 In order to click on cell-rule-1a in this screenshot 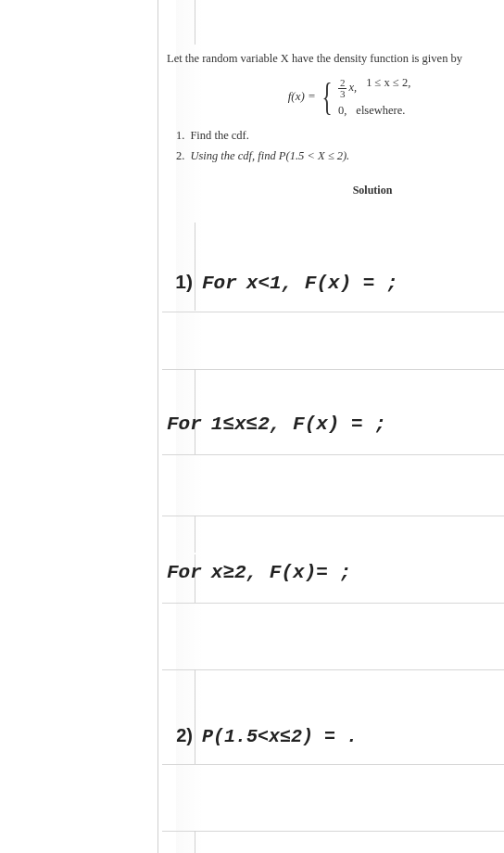, I will do `click(195, 241)`.